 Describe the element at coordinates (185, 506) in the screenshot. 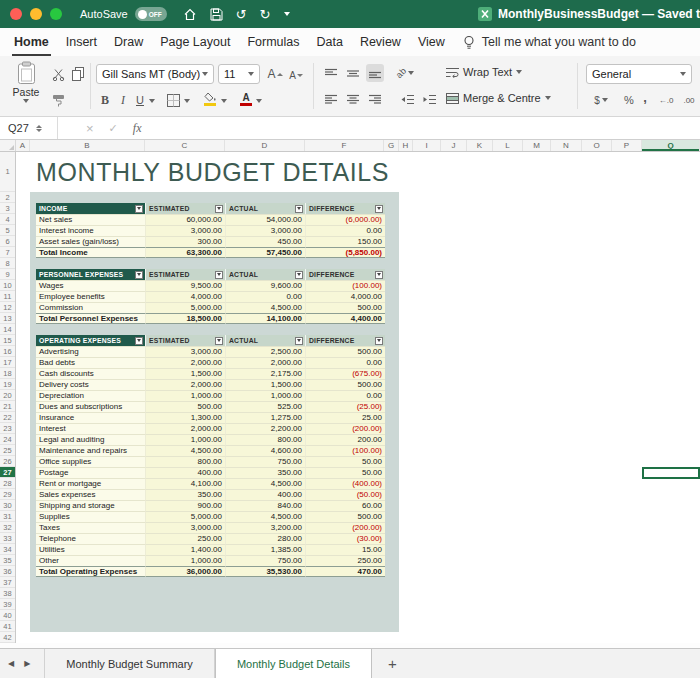

I see `cell-value: 900.00` at that location.